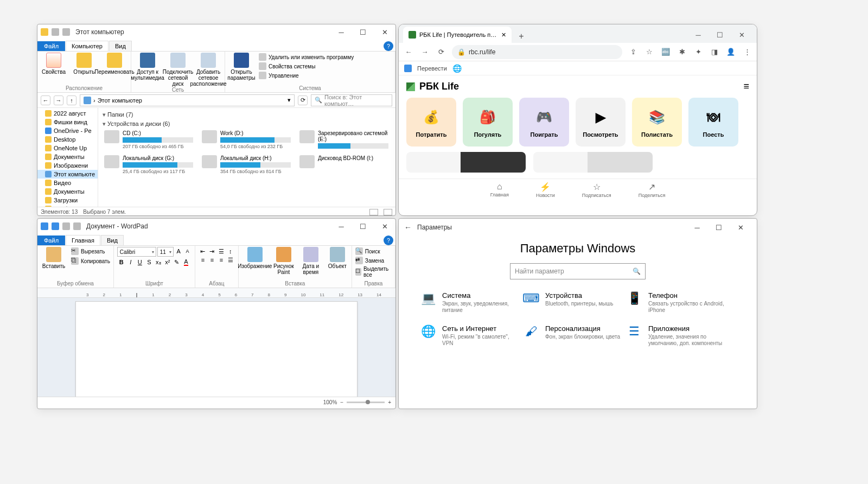 This screenshot has width=868, height=484. What do you see at coordinates (546, 190) in the screenshot?
I see `nav-item: ⚡Новости` at bounding box center [546, 190].